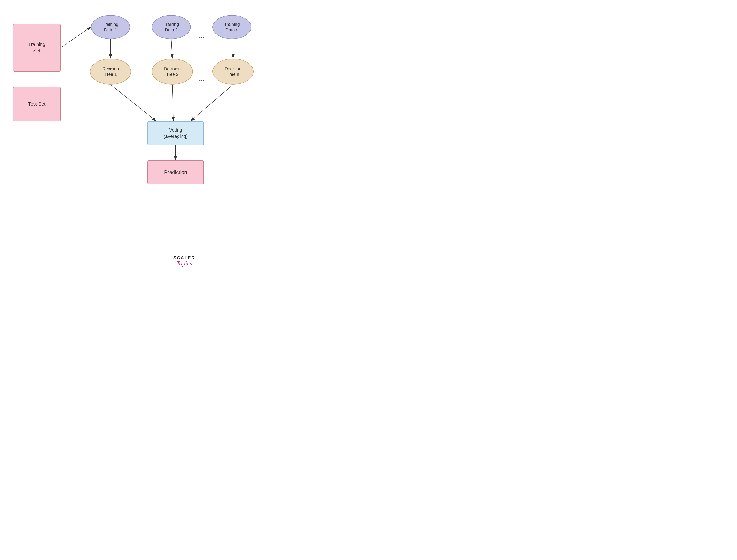 The image size is (737, 560). What do you see at coordinates (232, 27) in the screenshot?
I see `training-data-n-ellipse: Training Data n` at bounding box center [232, 27].